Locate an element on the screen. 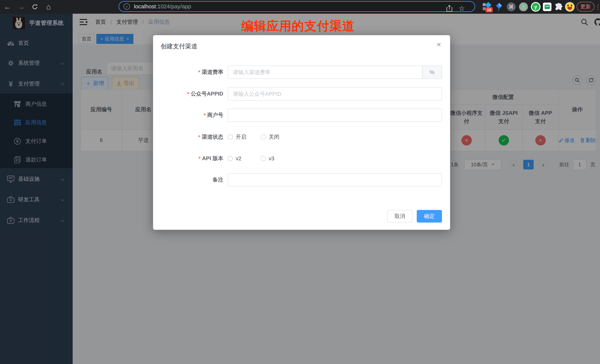 The image size is (600, 364). browser-menu-icon: ⋮ is located at coordinates (598, 7).